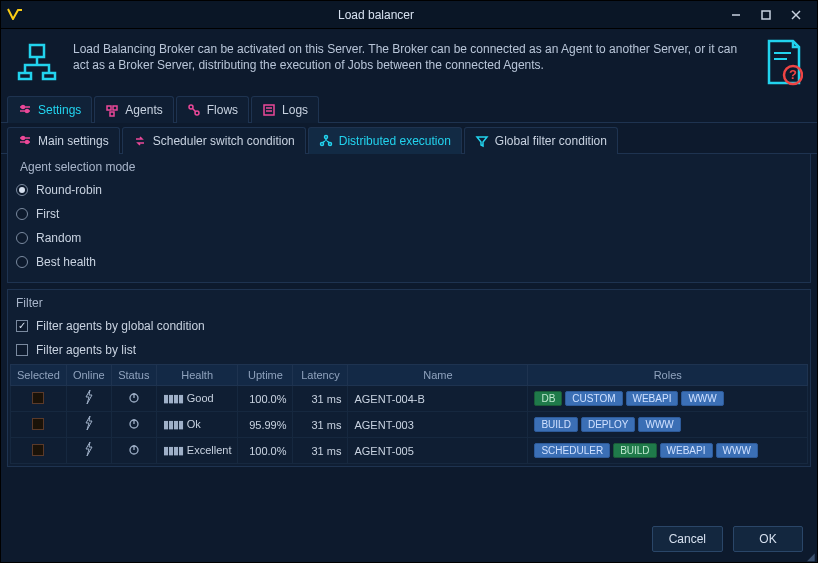 This screenshot has height=563, width=818. Describe the element at coordinates (438, 451) in the screenshot. I see `cell-name: AGENT-005` at that location.